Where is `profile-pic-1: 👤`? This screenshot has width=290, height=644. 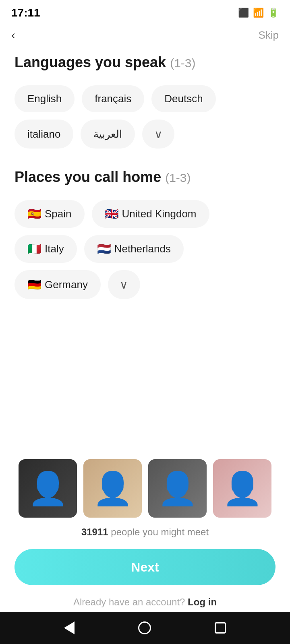
profile-pic-1: 👤 is located at coordinates (48, 489).